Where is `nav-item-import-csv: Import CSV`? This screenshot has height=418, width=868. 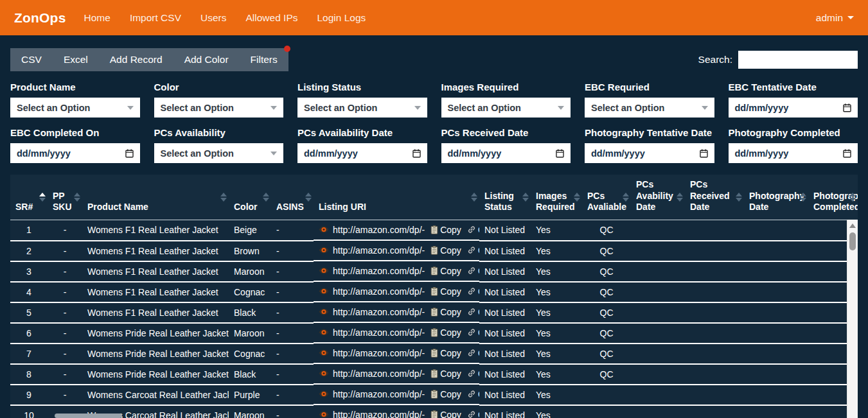 nav-item-import-csv: Import CSV is located at coordinates (155, 18).